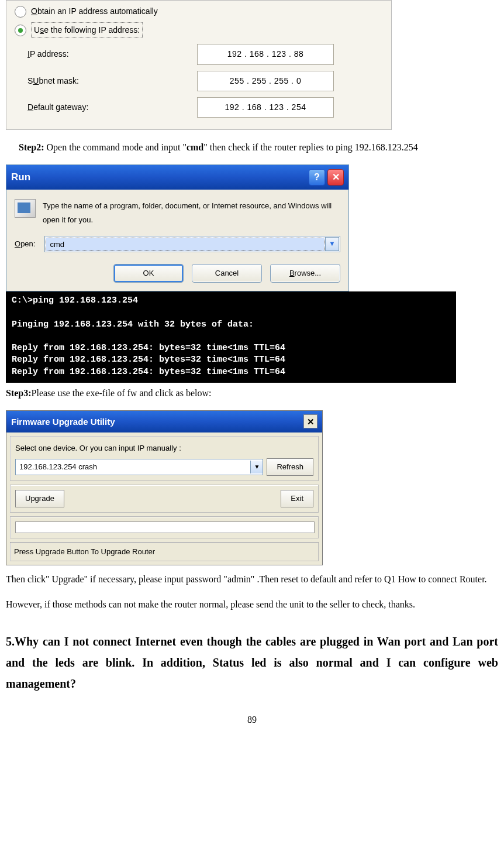 This screenshot has height=865, width=504. What do you see at coordinates (95, 12) in the screenshot?
I see `radio-auto-label: Obtain an IP address automatically` at bounding box center [95, 12].